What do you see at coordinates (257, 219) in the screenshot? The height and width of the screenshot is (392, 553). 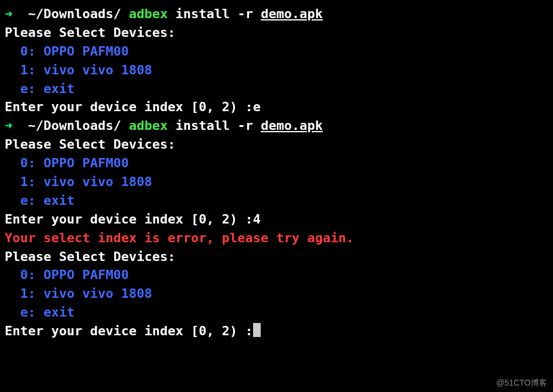 I see `user-input: 4` at bounding box center [257, 219].